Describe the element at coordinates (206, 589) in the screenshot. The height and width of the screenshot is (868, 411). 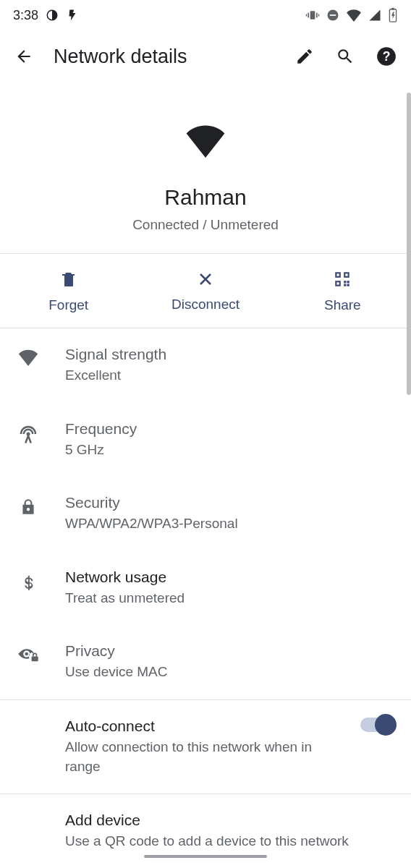
I see `network-usage-item: Network usage Treat as unmetered` at that location.